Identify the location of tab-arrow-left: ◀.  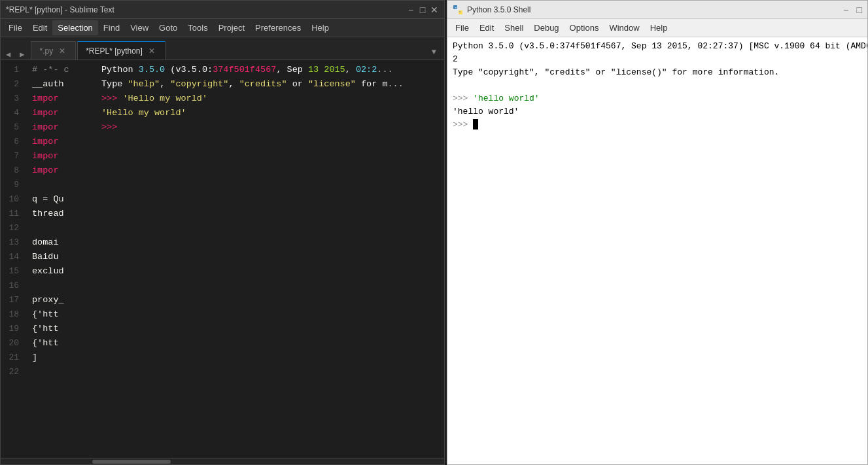
(8, 55).